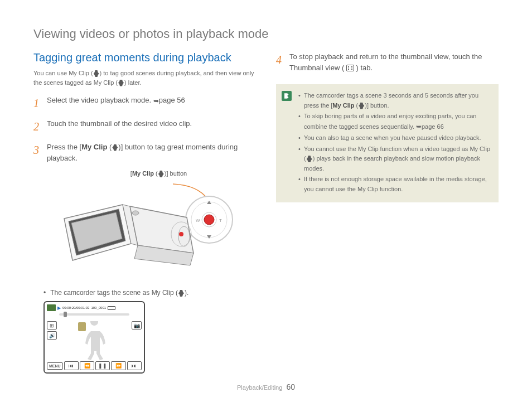 The height and width of the screenshot is (407, 532). Describe the element at coordinates (52, 336) in the screenshot. I see `volume-icon: 🔊` at that location.